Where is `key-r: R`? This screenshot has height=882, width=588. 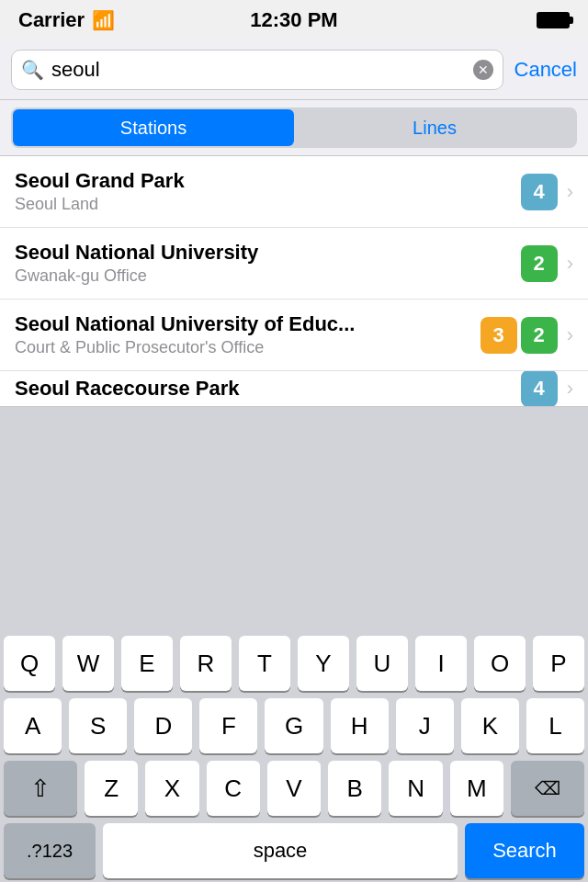
key-r: R is located at coordinates (206, 663).